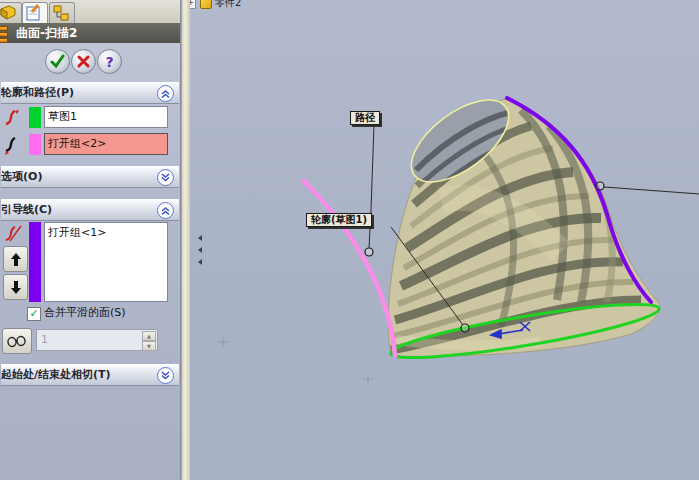 This screenshot has width=699, height=480. Describe the element at coordinates (4, 33) in the screenshot. I see `sweep-feature-icon` at that location.